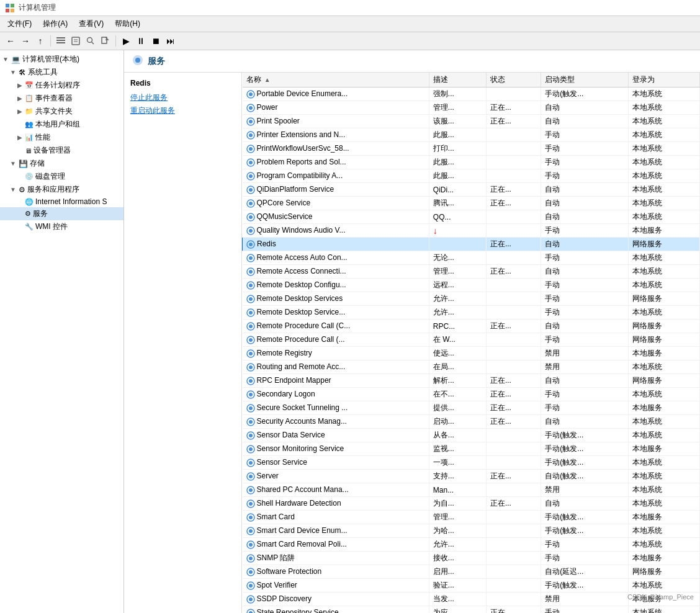 This screenshot has width=700, height=613. I want to click on tree-item-performance: ▶ 📊 性能, so click(62, 138).